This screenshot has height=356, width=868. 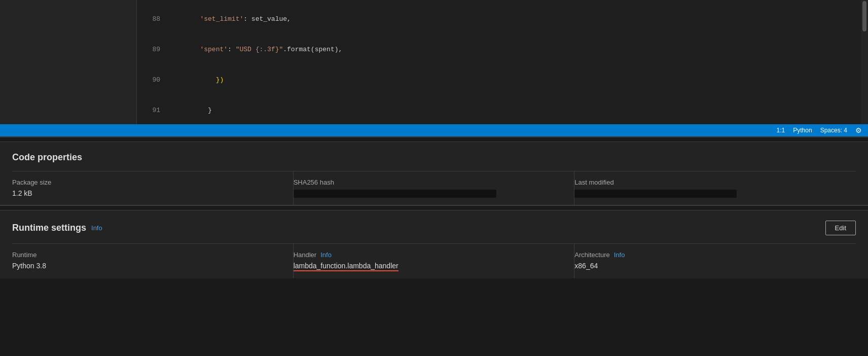 What do you see at coordinates (802, 130) in the screenshot?
I see `language-indicator: Python` at bounding box center [802, 130].